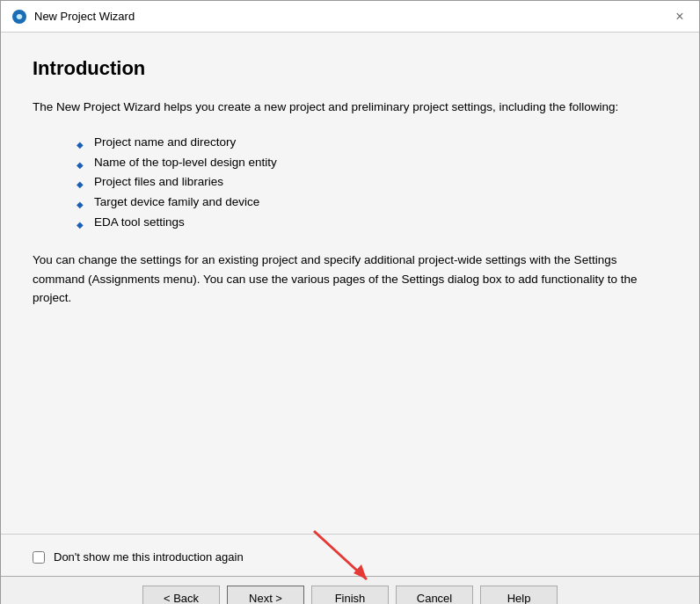 The width and height of the screenshot is (700, 604). I want to click on list-item: ◆ Project name and directory, so click(350, 142).